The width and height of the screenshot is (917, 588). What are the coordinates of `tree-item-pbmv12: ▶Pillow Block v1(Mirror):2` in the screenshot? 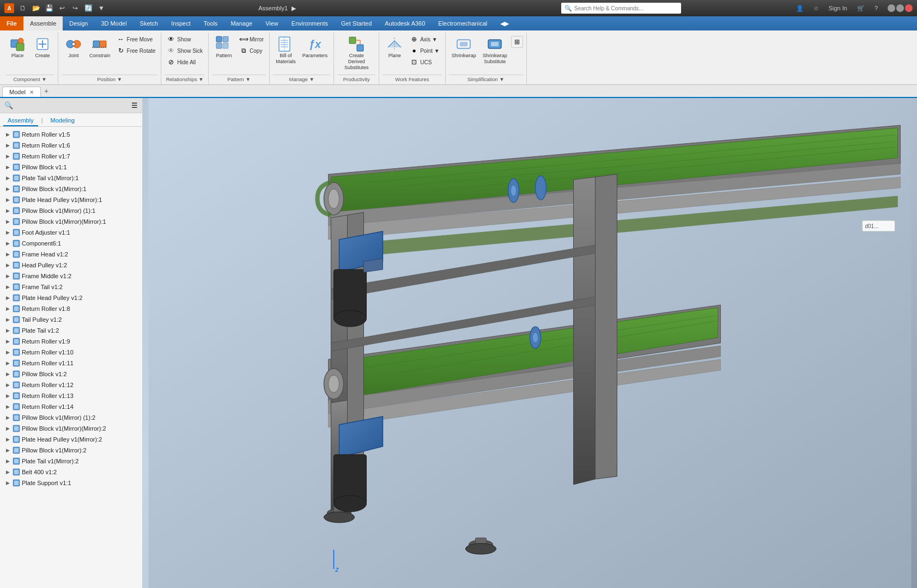 It's located at (71, 450).